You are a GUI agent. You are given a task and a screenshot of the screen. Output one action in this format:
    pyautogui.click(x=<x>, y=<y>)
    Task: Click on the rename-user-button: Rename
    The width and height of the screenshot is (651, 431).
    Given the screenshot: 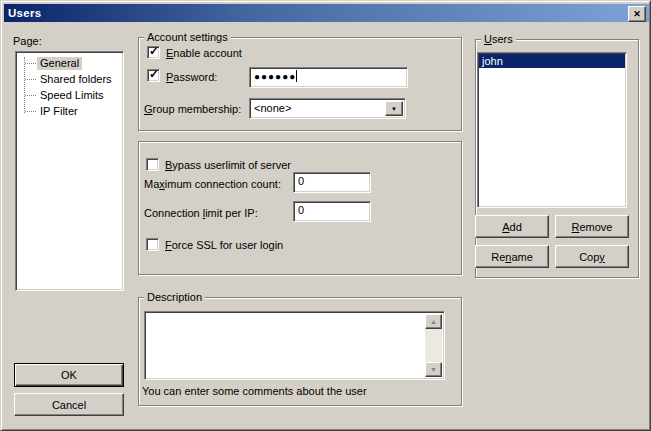 What is the action you would take?
    pyautogui.click(x=512, y=256)
    